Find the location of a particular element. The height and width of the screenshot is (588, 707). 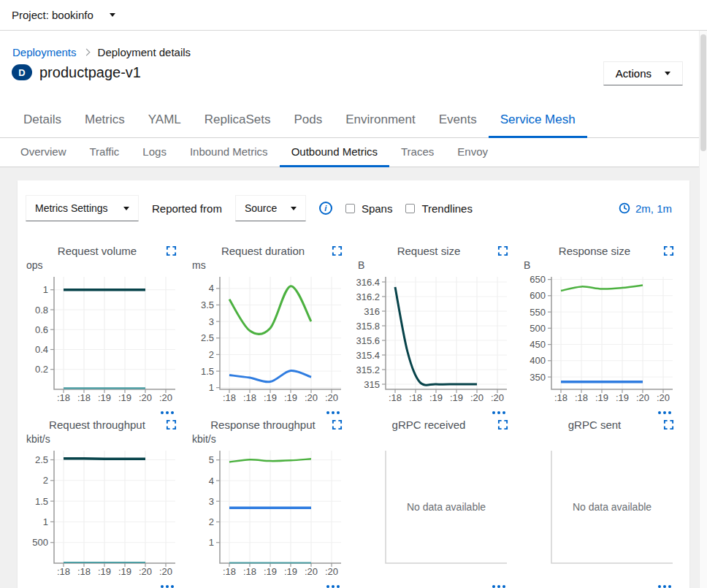

chart-grpc-sent: gRPC sentNo data available is located at coordinates (602, 503).